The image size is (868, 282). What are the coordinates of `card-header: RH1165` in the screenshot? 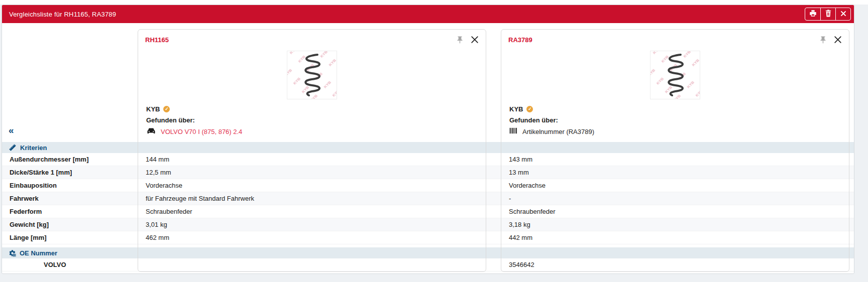 It's located at (312, 37).